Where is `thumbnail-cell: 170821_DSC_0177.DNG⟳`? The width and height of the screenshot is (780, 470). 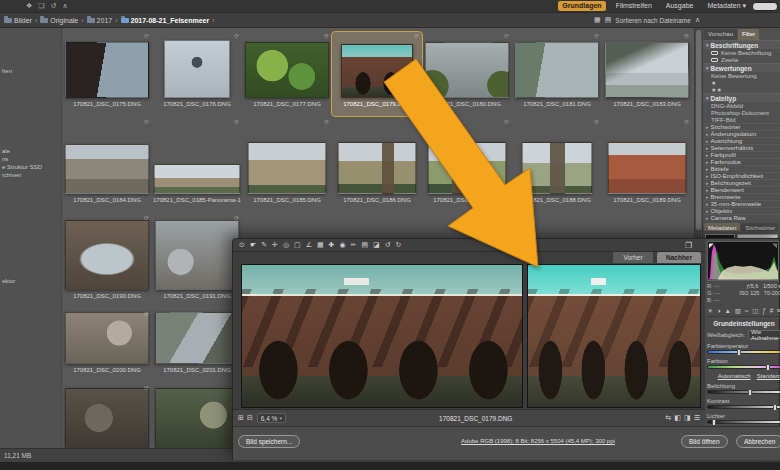
thumbnail-cell: 170821_DSC_0177.DNG⟳ is located at coordinates (287, 74).